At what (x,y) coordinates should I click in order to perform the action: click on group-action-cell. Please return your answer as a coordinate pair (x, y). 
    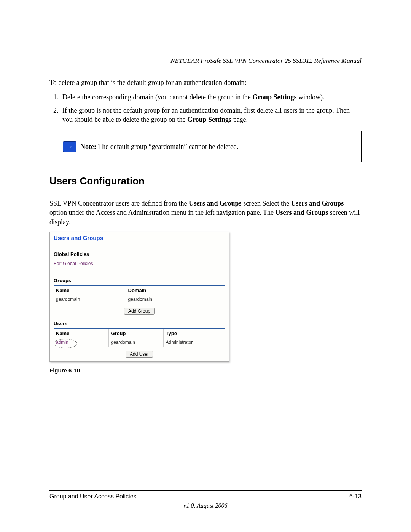
    Looking at the image, I should click on (220, 299).